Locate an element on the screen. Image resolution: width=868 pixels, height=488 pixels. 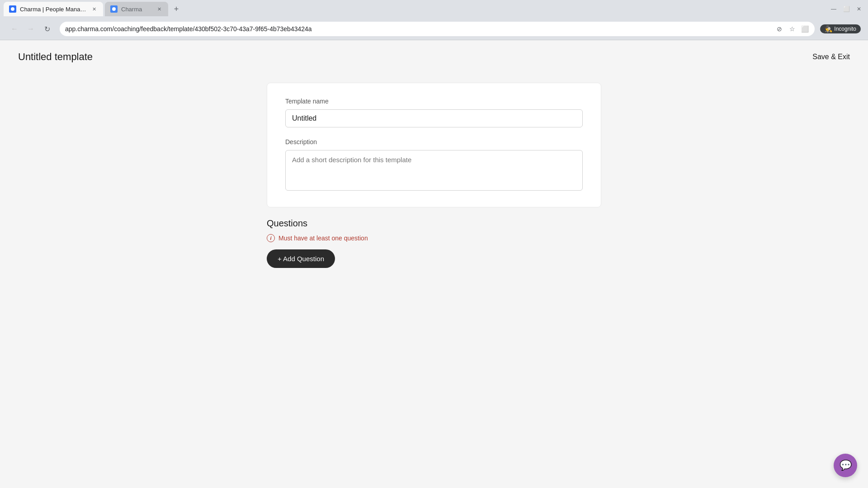
incognito-label: Incognito is located at coordinates (845, 29).